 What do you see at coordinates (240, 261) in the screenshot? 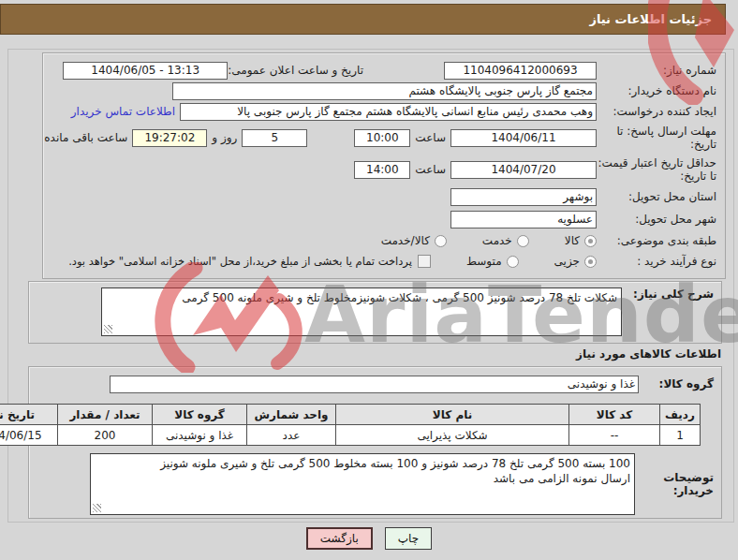
I see `treasury-note: پرداخت تمام یا بخشی از مبلغ خرید،از محل …` at bounding box center [240, 261].